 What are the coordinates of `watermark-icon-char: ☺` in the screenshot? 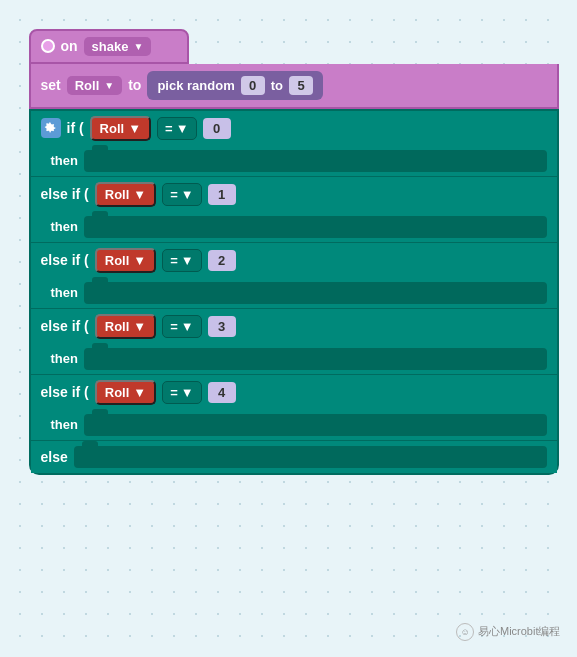 It's located at (464, 632).